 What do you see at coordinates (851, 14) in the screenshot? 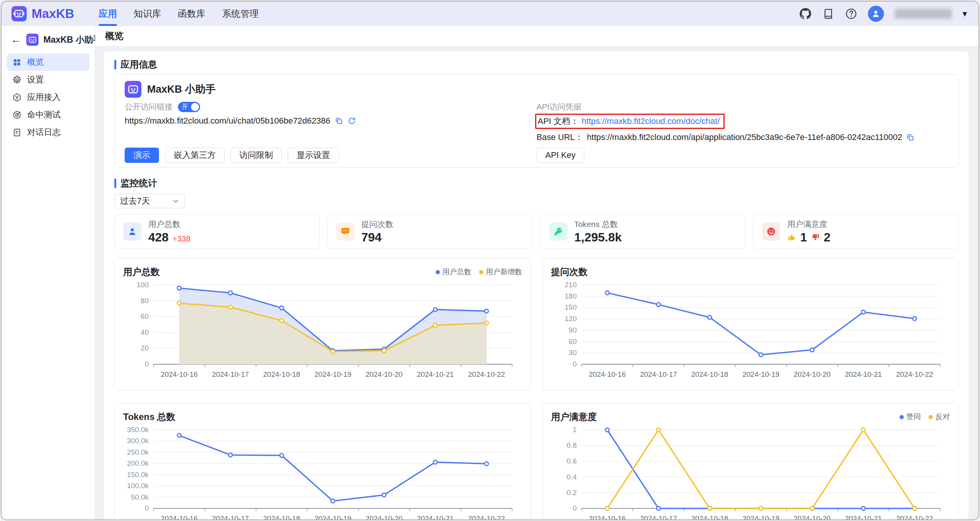
I see `help-icon` at bounding box center [851, 14].